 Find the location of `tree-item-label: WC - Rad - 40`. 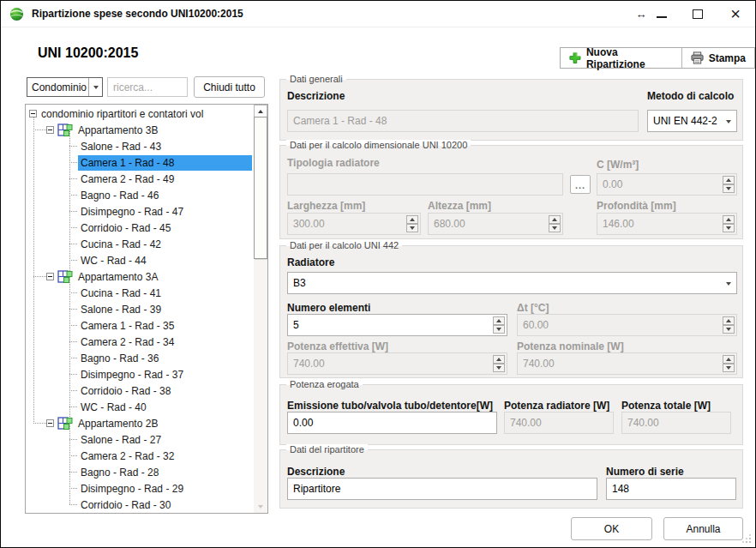

tree-item-label: WC - Rad - 40 is located at coordinates (113, 407).